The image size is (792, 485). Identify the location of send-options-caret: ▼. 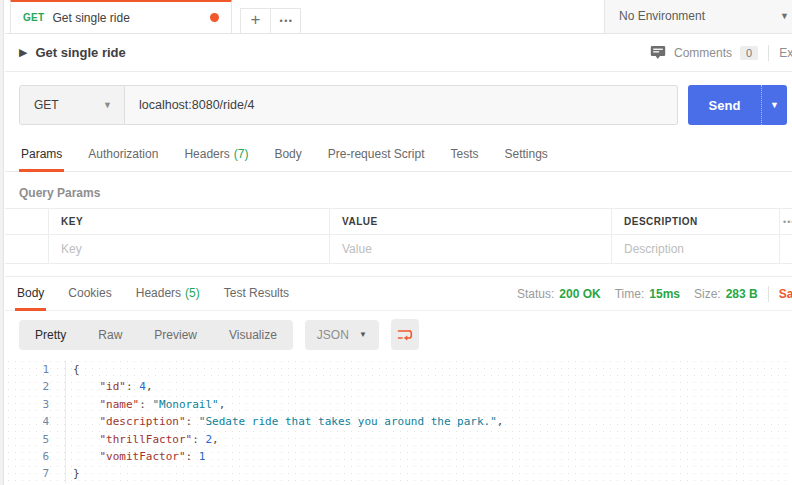
(774, 105).